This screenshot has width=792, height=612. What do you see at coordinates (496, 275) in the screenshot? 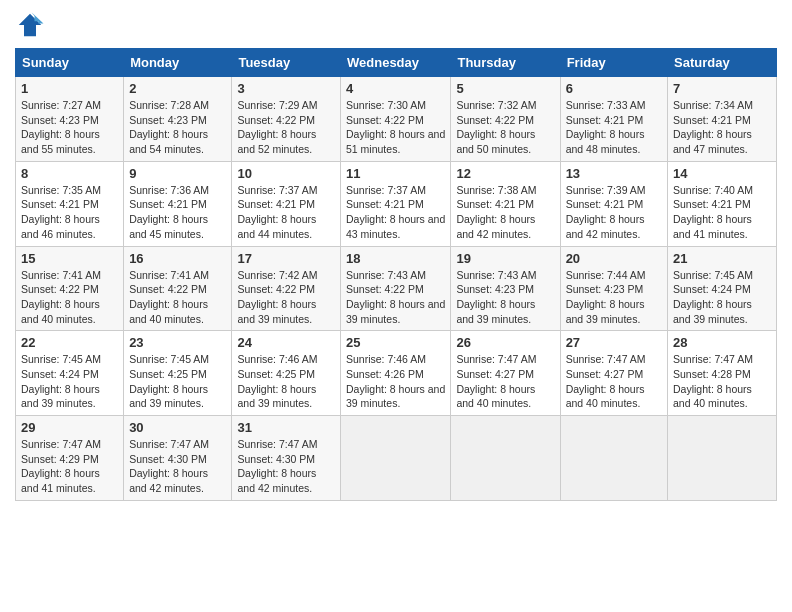
I see `sunrise-text: Sunrise: 7:43 AM` at bounding box center [496, 275].